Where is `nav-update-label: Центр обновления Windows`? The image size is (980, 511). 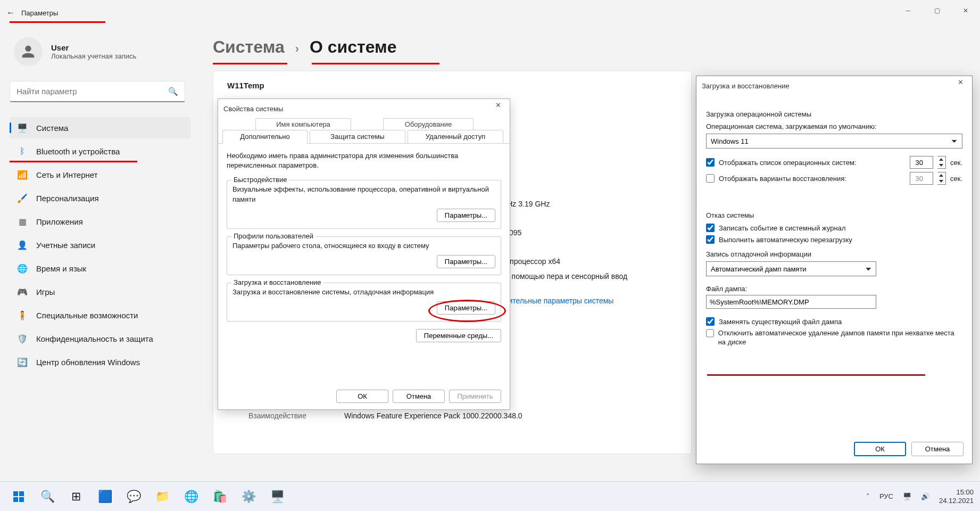 nav-update-label: Центр обновления Windows is located at coordinates (88, 362).